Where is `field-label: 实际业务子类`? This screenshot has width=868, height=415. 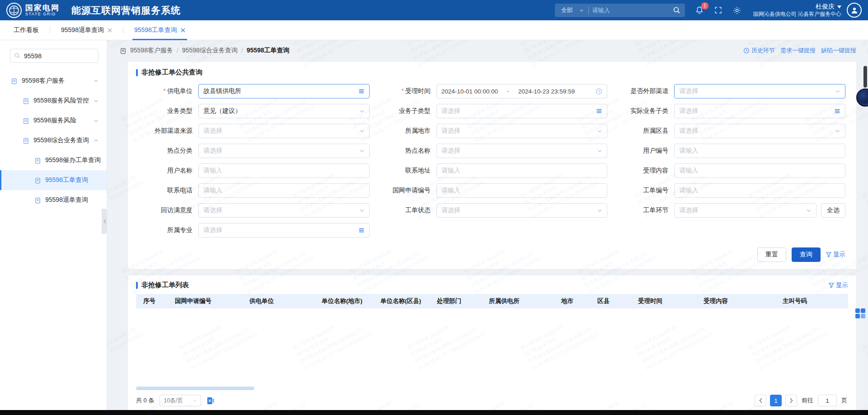 field-label: 实际业务子类 is located at coordinates (643, 111).